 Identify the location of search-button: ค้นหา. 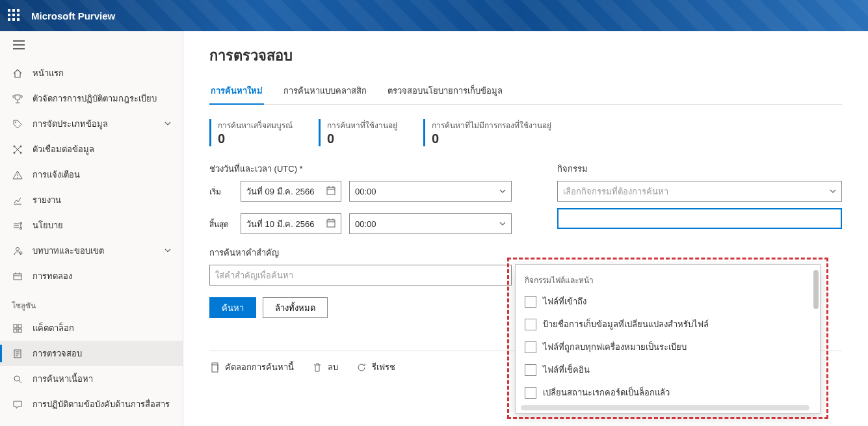
(233, 308).